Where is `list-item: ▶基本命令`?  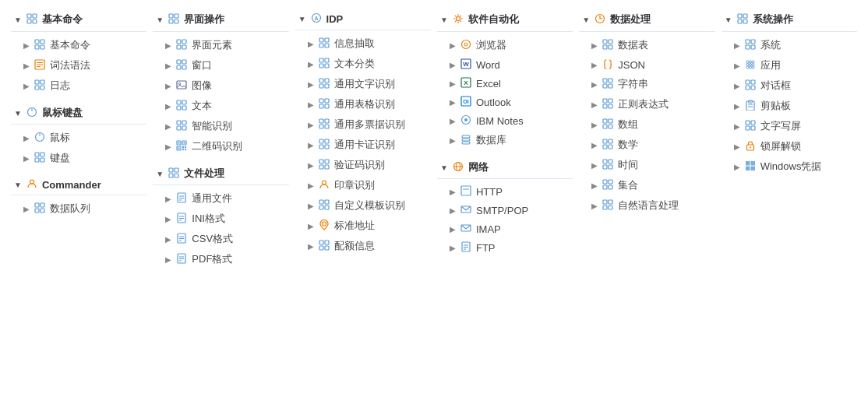 list-item: ▶基本命令 is located at coordinates (79, 45).